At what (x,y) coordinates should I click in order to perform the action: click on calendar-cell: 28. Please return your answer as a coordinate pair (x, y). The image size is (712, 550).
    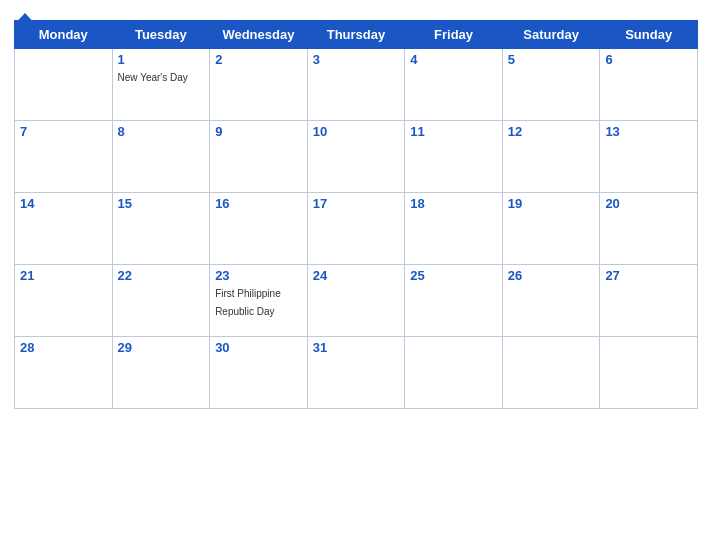
    Looking at the image, I should click on (64, 373).